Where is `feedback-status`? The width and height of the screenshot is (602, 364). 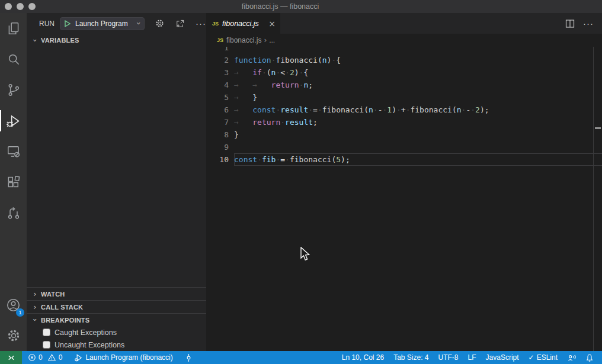
feedback-status is located at coordinates (571, 357).